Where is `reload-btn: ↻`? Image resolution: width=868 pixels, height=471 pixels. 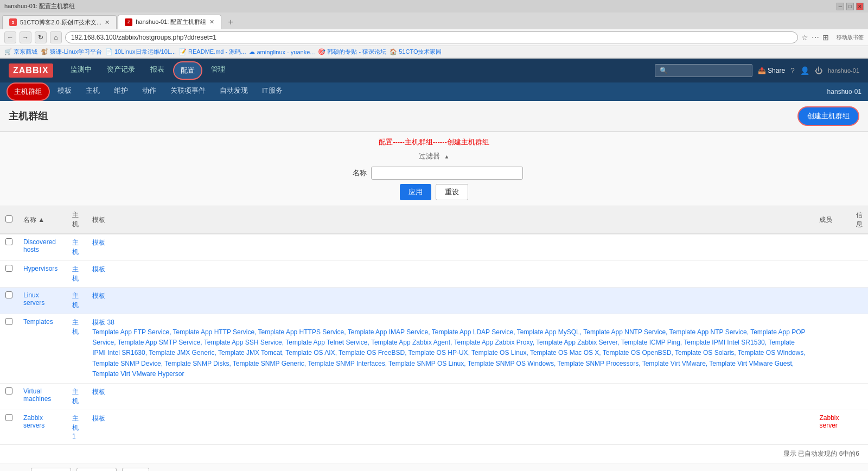 reload-btn: ↻ is located at coordinates (41, 37).